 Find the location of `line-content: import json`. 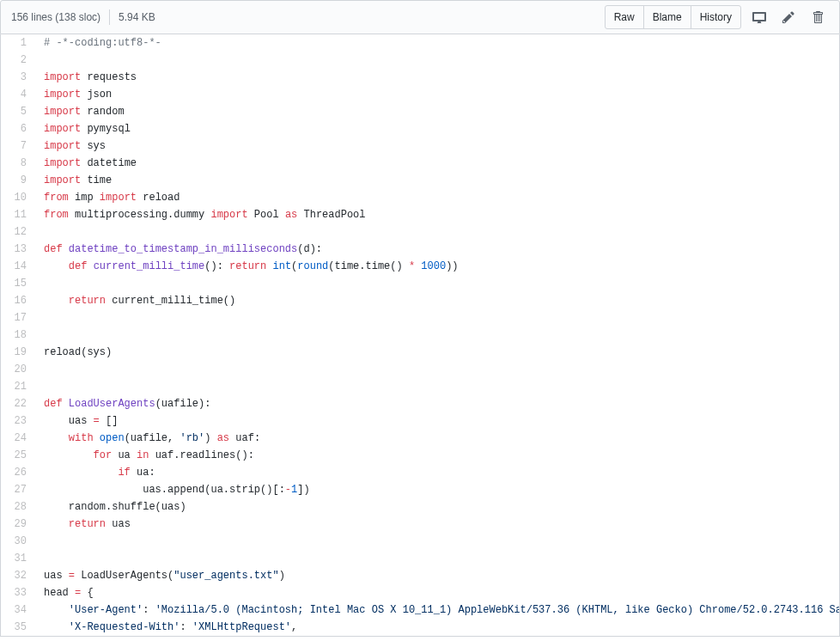

line-content: import json is located at coordinates (438, 95).